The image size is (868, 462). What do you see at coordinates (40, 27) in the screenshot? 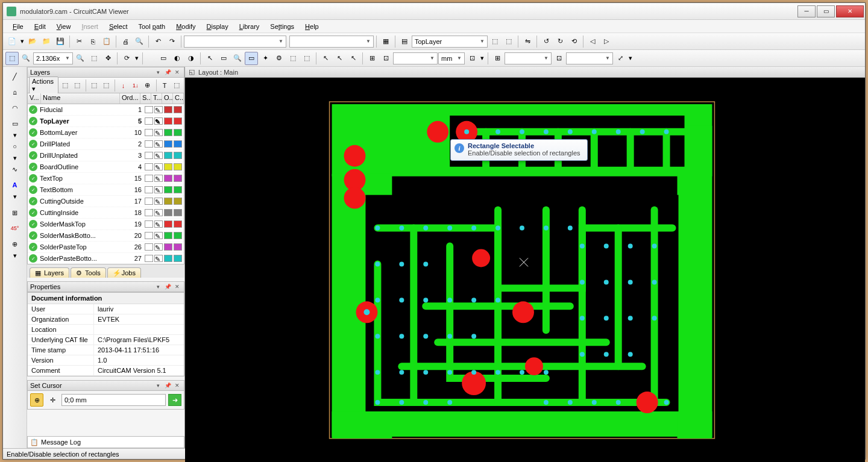
I see `menu-edit: Edit` at bounding box center [40, 27].